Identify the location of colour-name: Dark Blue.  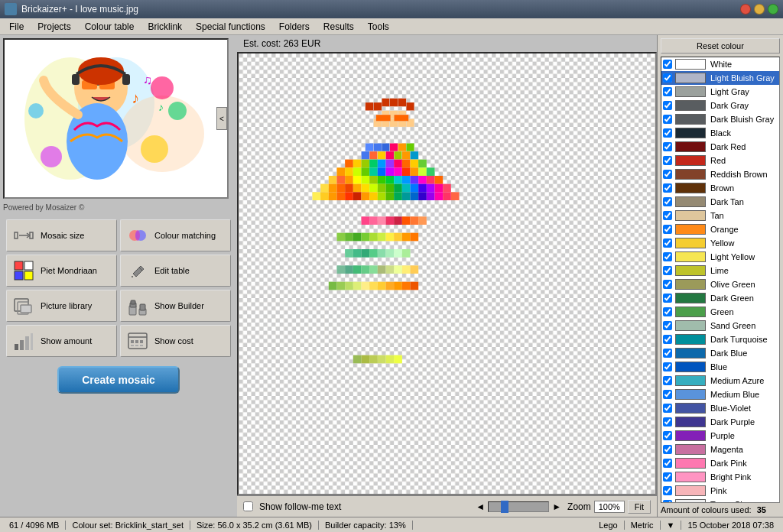
(729, 353).